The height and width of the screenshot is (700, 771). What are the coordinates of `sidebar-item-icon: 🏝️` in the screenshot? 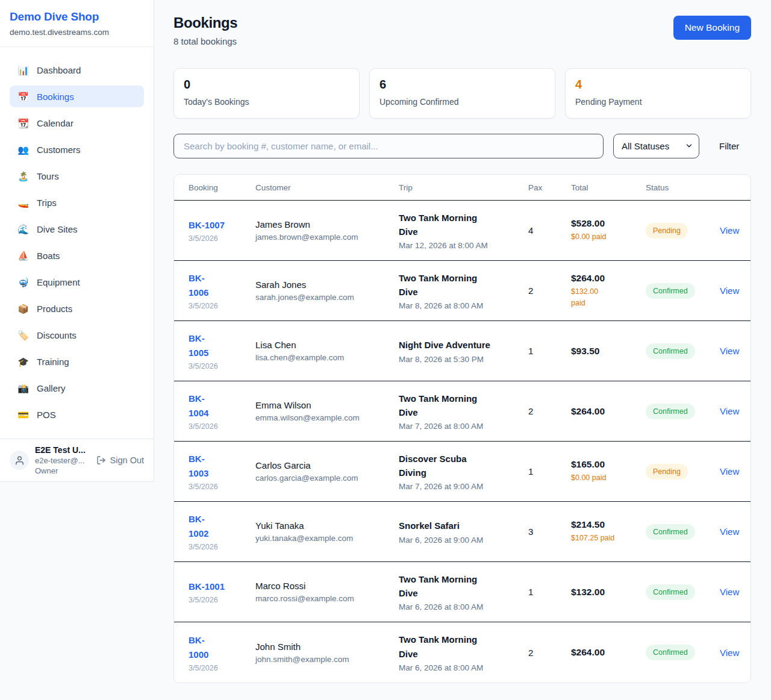 It's located at (23, 176).